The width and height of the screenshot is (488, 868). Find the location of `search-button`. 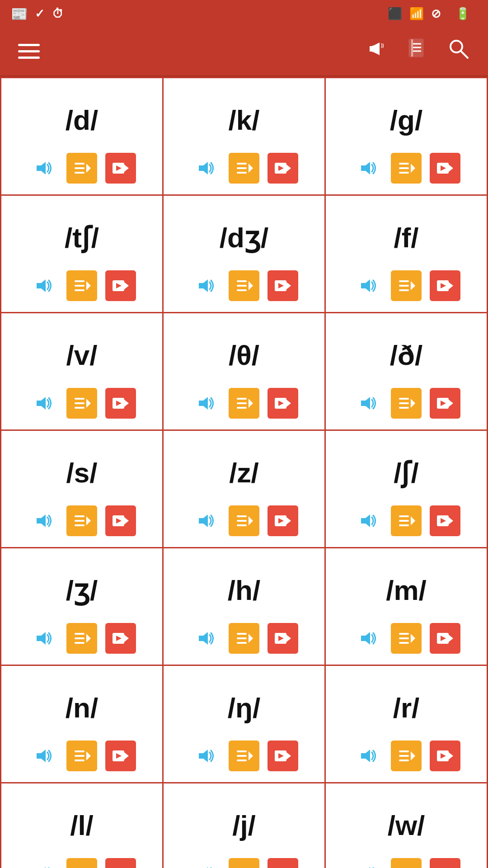

search-button is located at coordinates (459, 52).